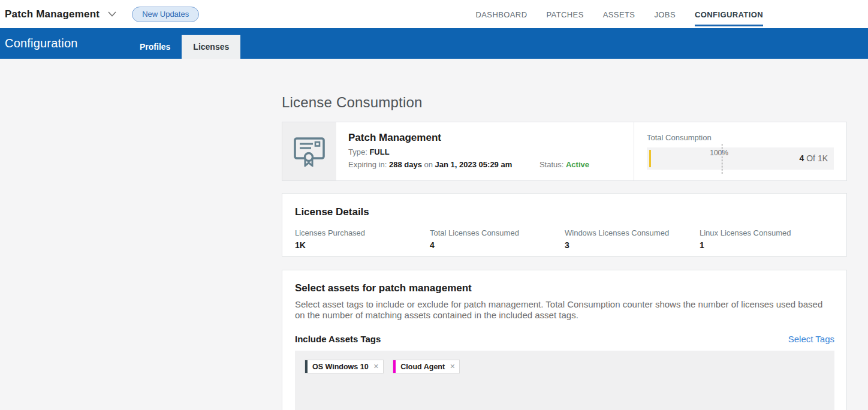 The image size is (868, 410). Describe the element at coordinates (211, 47) in the screenshot. I see `tab-licenses: Licenses` at that location.